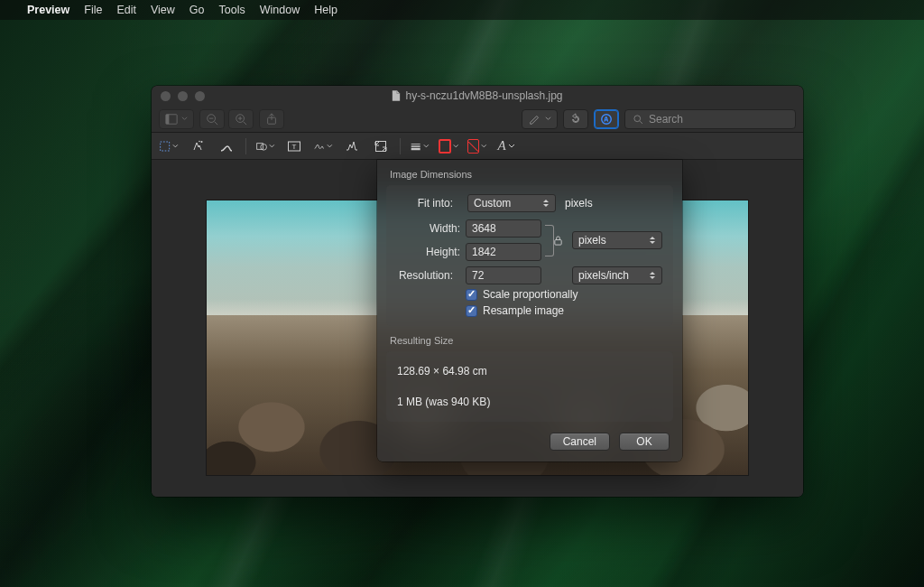 The image size is (924, 587). Describe the element at coordinates (200, 96) in the screenshot. I see `window-zoom-button` at that location.